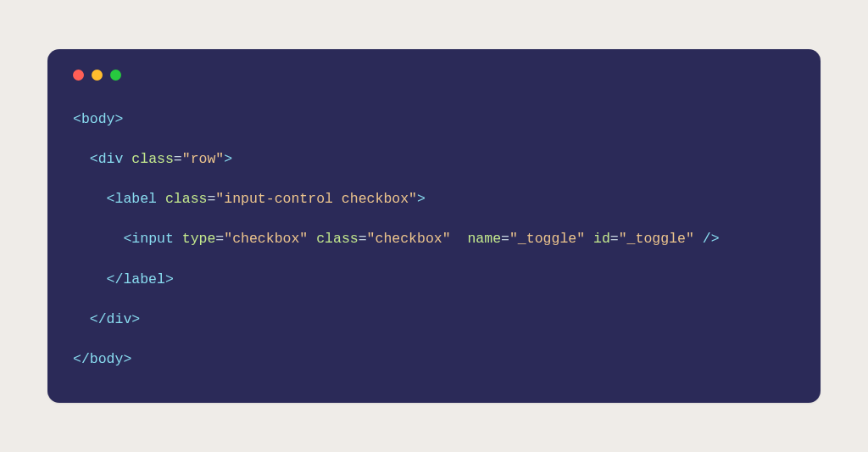 This screenshot has height=452, width=868. I want to click on close-icon, so click(78, 75).